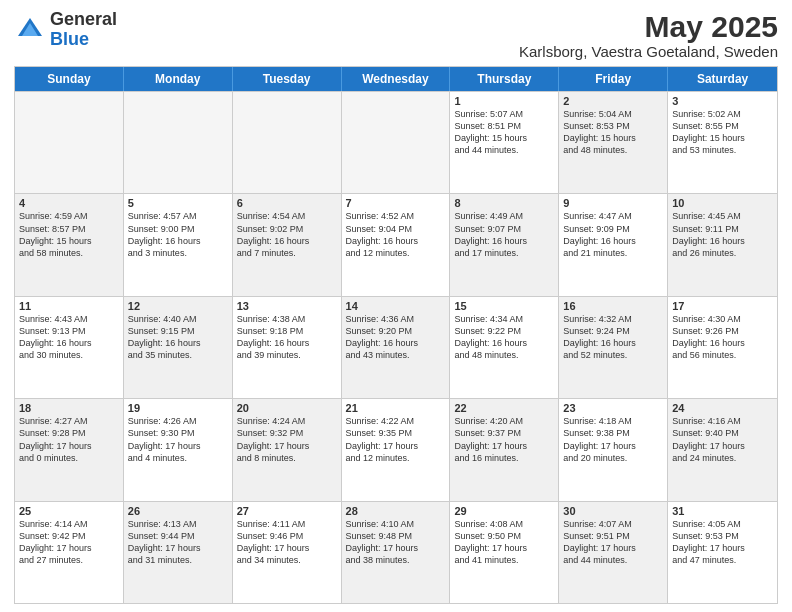 This screenshot has height=612, width=792. I want to click on day-number: 30, so click(613, 511).